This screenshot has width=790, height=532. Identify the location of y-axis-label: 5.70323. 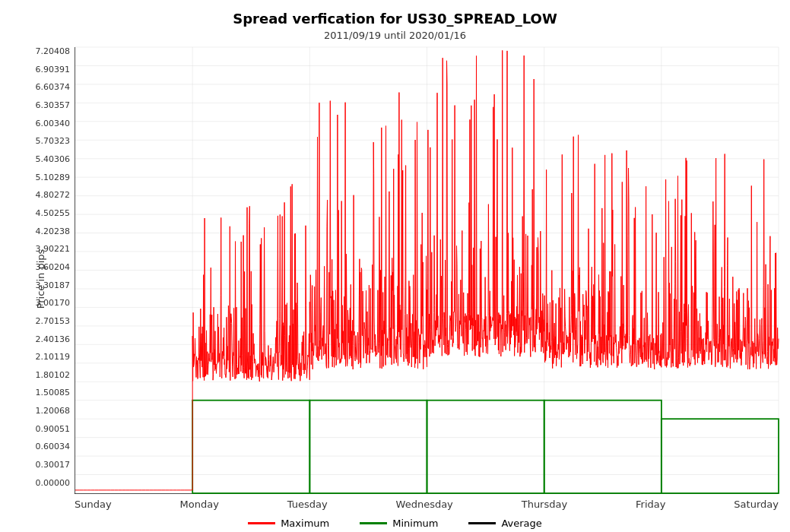
(53, 141).